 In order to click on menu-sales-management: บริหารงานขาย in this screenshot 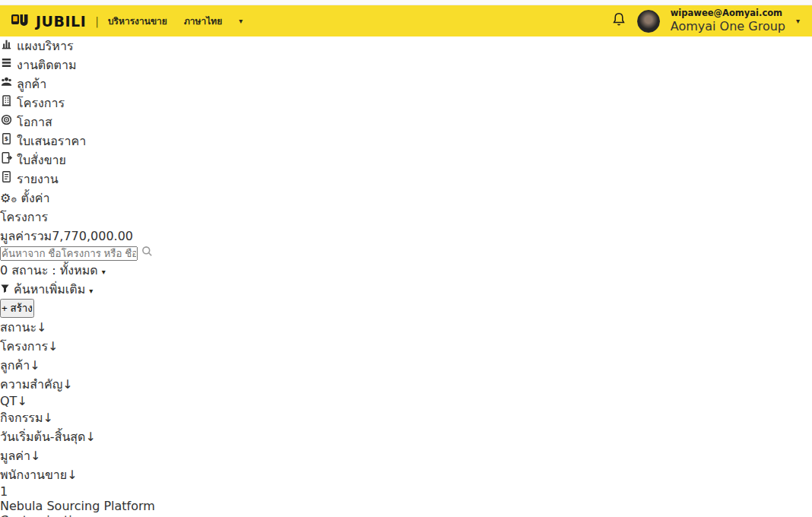, I will do `click(138, 21)`.